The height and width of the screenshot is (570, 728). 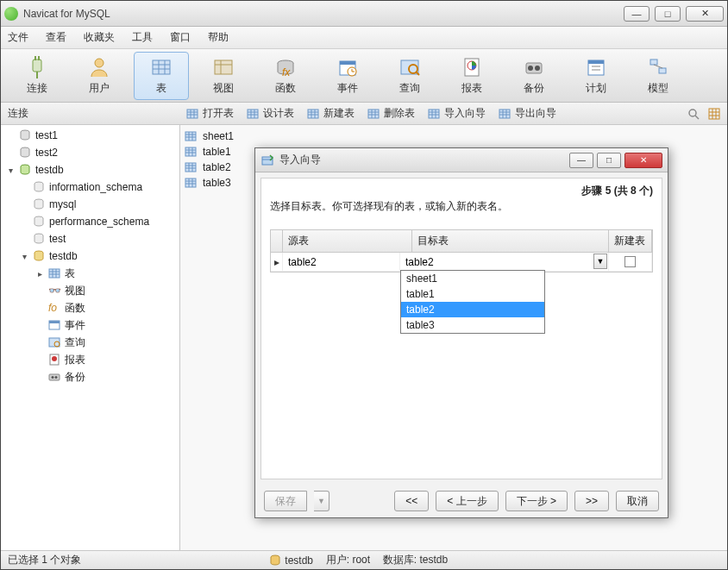 I want to click on menu-help: 帮助, so click(x=218, y=38).